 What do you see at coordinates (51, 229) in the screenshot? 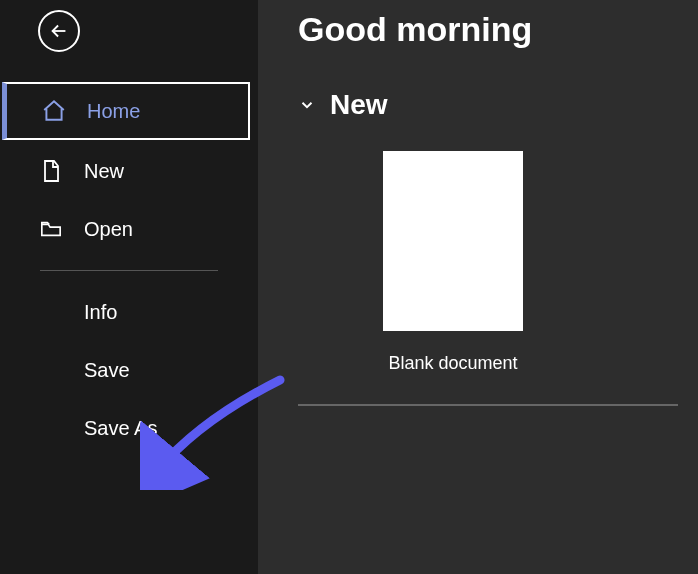
I see `folder-open-icon` at bounding box center [51, 229].